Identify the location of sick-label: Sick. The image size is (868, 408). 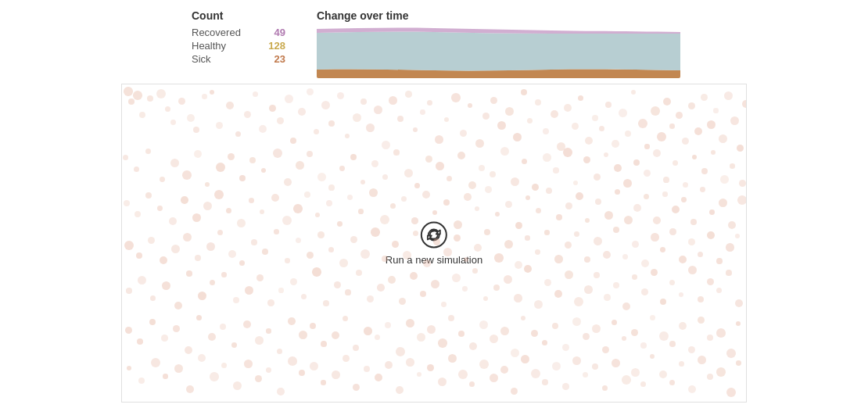
(202, 59).